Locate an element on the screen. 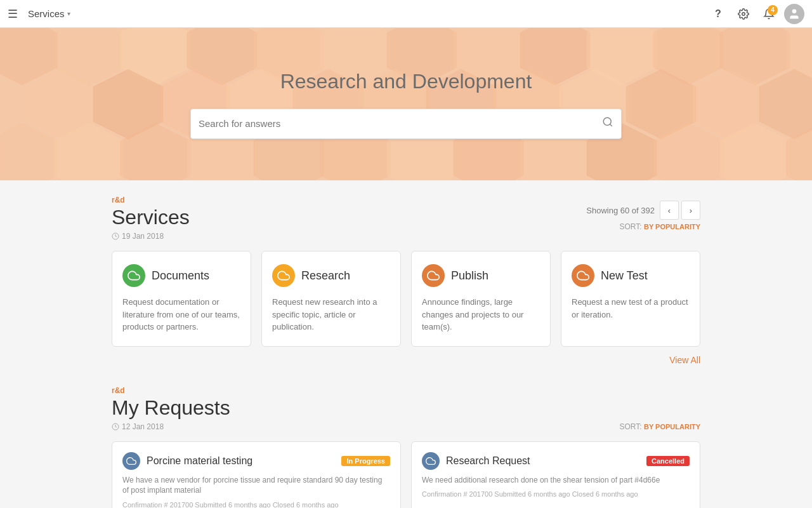 This screenshot has width=812, height=508. sort-label: SORT: is located at coordinates (631, 227).